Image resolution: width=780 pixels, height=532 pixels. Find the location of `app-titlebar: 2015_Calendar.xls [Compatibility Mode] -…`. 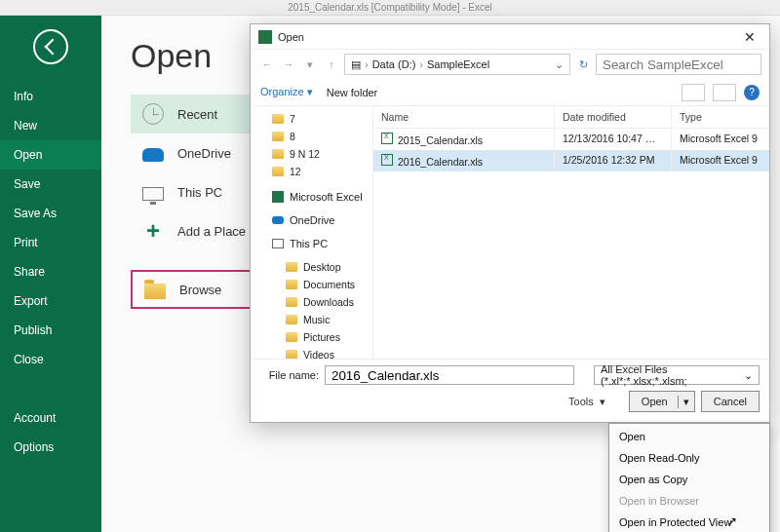

app-titlebar: 2015_Calendar.xls [Compatibility Mode] -… is located at coordinates (390, 8).